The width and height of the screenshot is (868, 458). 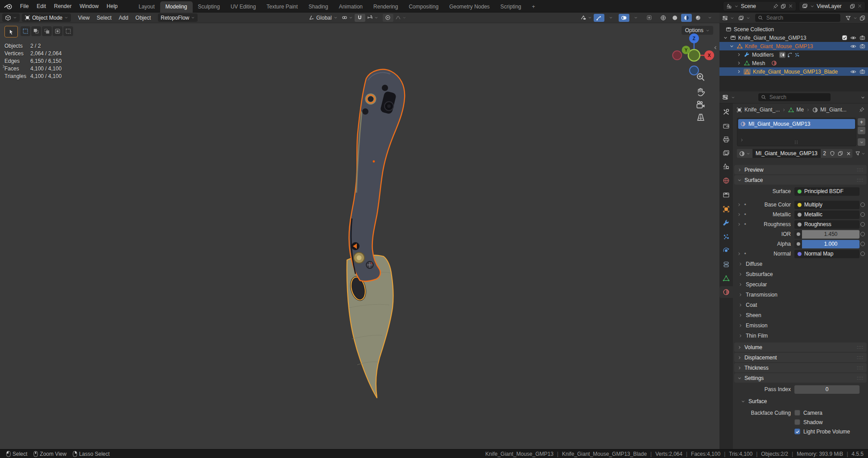 What do you see at coordinates (701, 105) in the screenshot?
I see `camera-view-icon` at bounding box center [701, 105].